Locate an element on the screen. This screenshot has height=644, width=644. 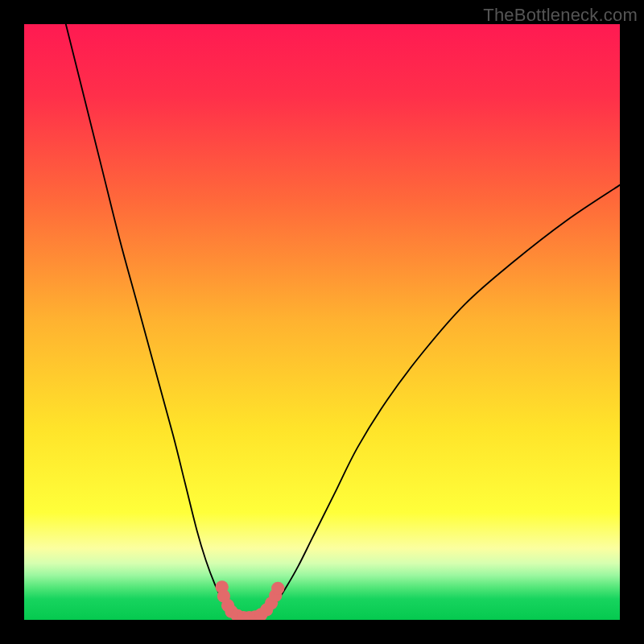
trough-markers is located at coordinates (250, 601).